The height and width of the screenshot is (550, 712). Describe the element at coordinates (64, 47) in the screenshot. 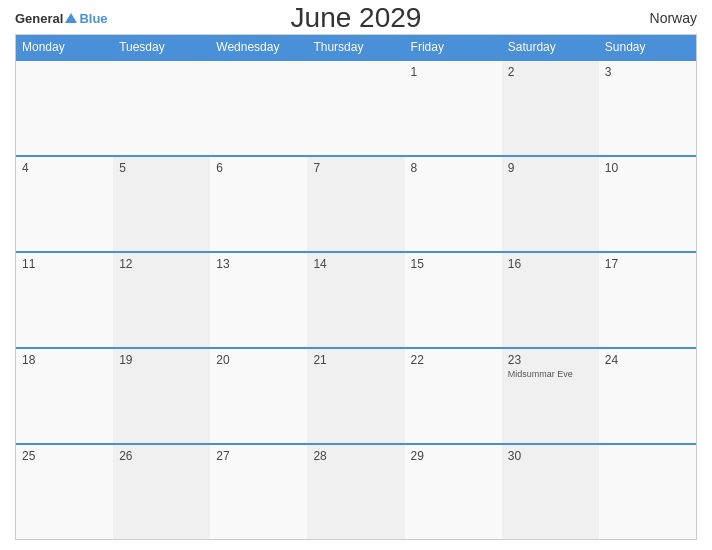

I see `header-day-monday: Monday` at that location.